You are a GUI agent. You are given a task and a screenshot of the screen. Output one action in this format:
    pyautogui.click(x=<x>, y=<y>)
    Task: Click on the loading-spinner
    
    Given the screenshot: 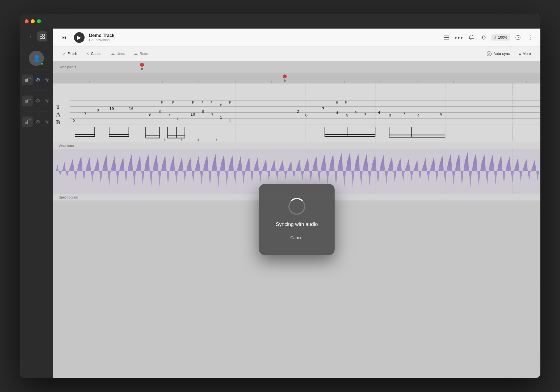 What is the action you would take?
    pyautogui.click(x=297, y=206)
    